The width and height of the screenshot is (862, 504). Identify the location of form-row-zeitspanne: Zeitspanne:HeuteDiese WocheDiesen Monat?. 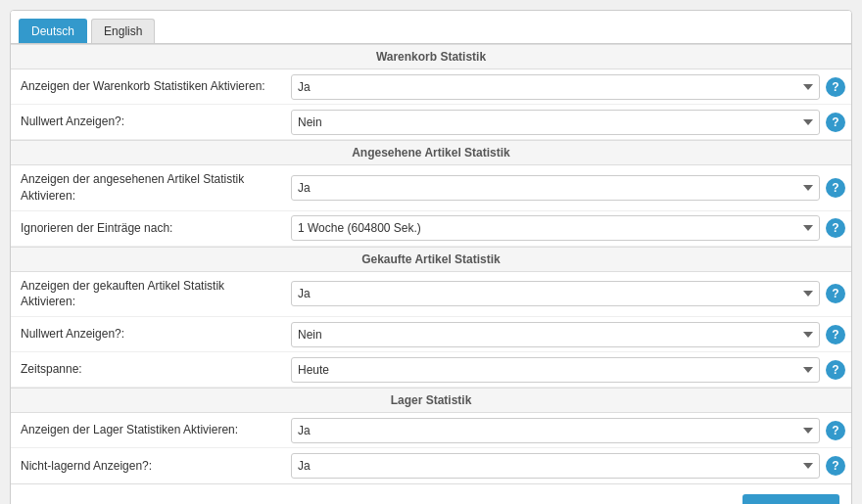
(431, 370).